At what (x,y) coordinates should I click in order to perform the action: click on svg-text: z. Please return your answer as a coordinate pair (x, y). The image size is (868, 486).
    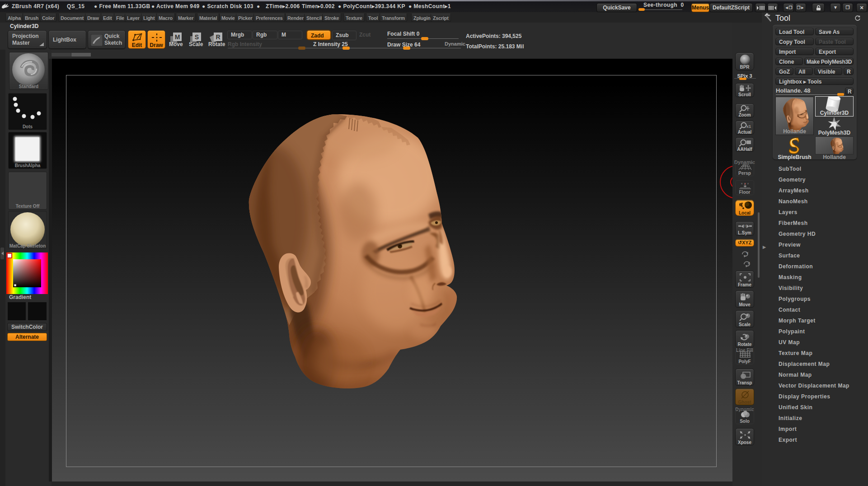
    Looking at the image, I should click on (748, 183).